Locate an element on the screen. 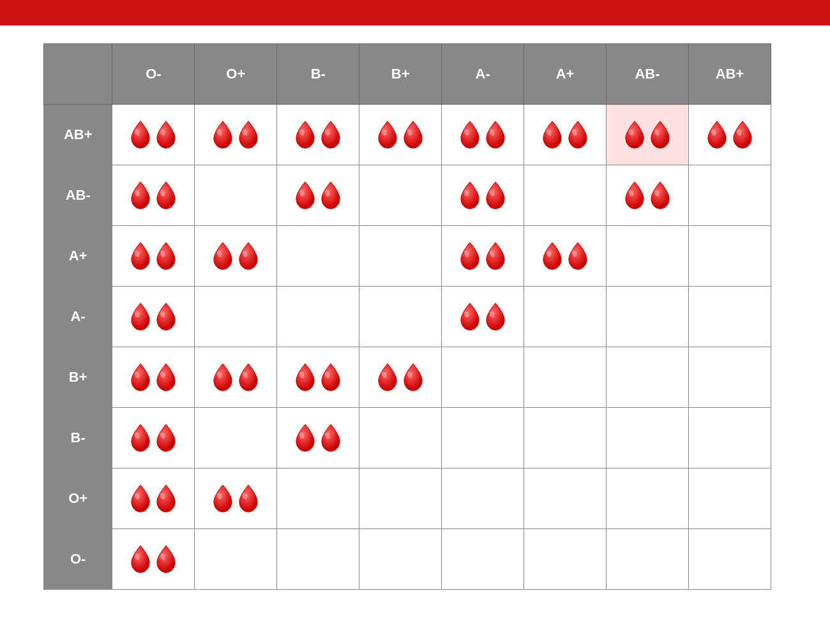  blood-type-row: O+ is located at coordinates (407, 499).